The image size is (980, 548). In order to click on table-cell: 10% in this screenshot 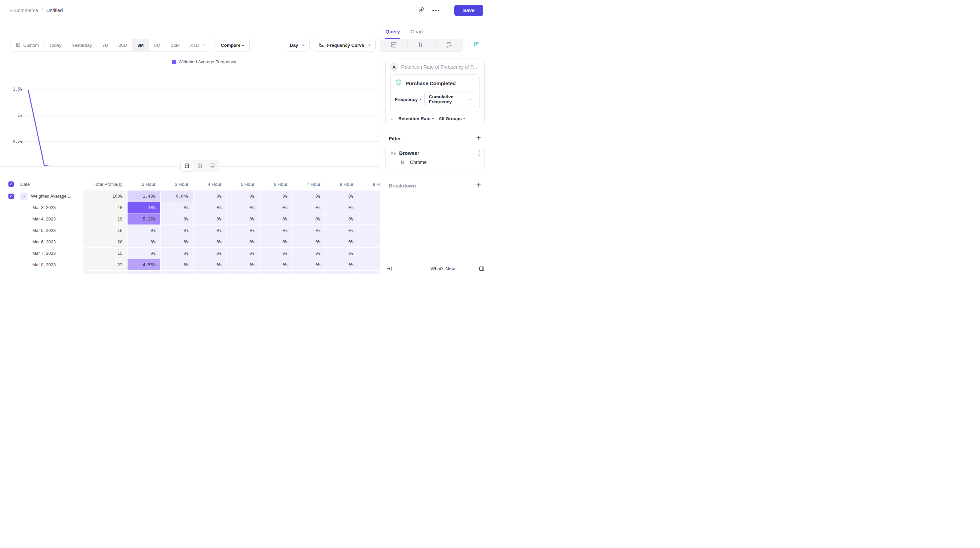, I will do `click(144, 208)`.